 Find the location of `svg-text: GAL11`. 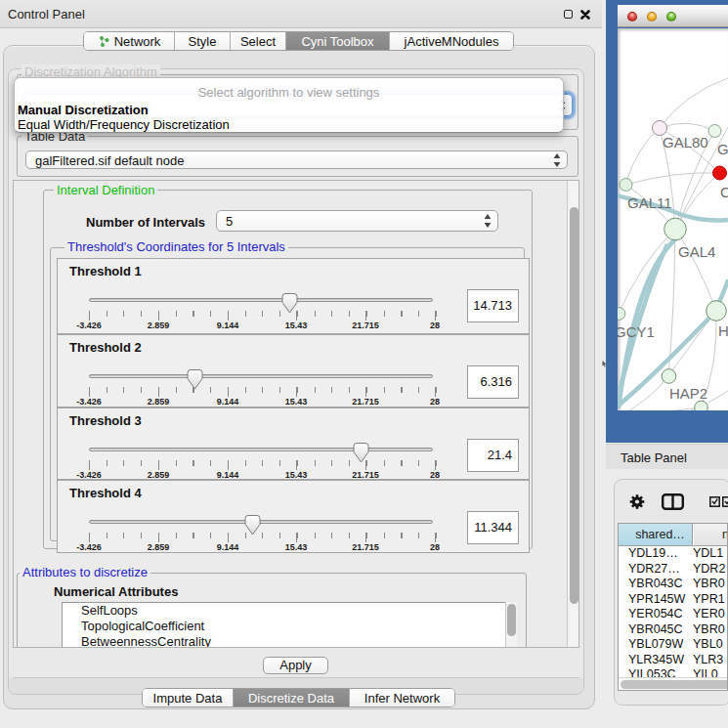

svg-text: GAL11 is located at coordinates (650, 203).